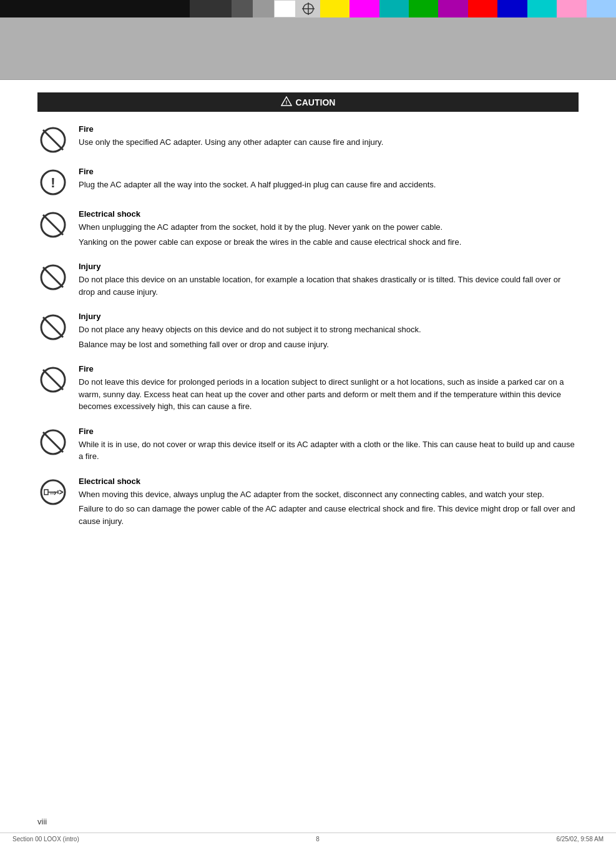 Image resolution: width=616 pixels, height=845 pixels. What do you see at coordinates (328, 185) in the screenshot?
I see `warning-body-1: Plug the AC adapter all the way into the…` at bounding box center [328, 185].